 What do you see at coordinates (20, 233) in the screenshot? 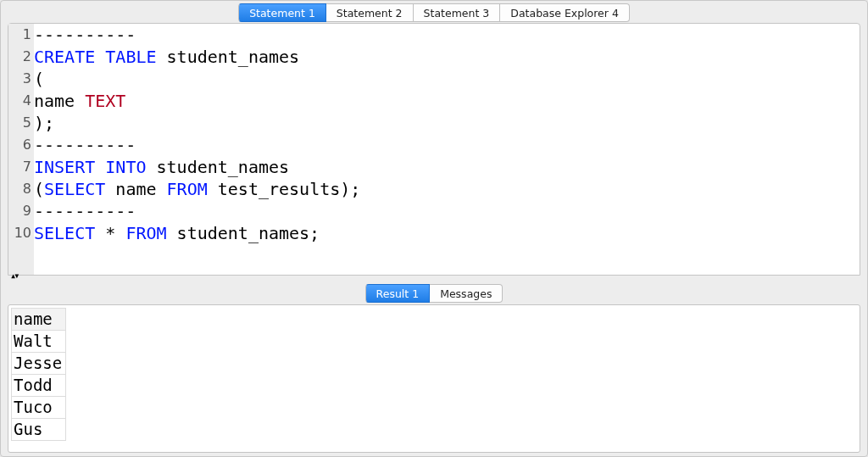
I see `line-number: 10` at bounding box center [20, 233].